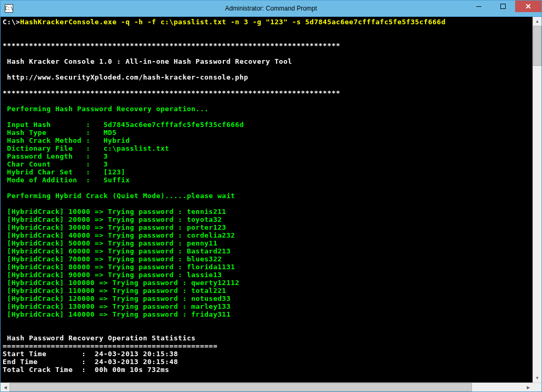 This screenshot has height=392, width=542. What do you see at coordinates (9, 8) in the screenshot?
I see `app-icon: C:\` at bounding box center [9, 8].